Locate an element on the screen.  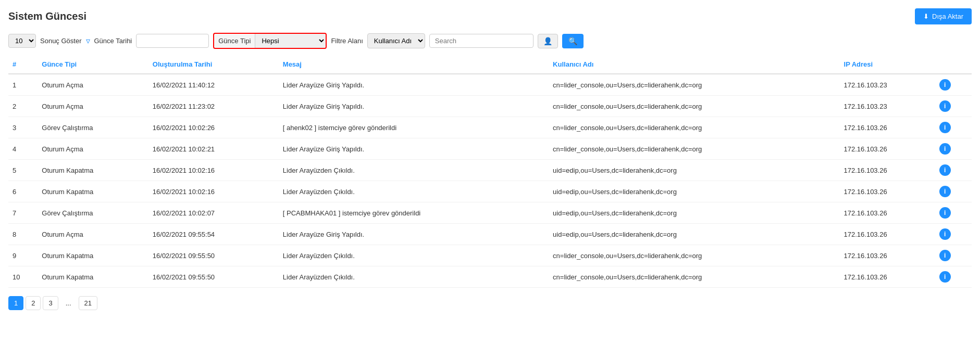
table-row: 4 Oturum Açma 16/02/2021 10:02:21 Lider … is located at coordinates (490, 149).